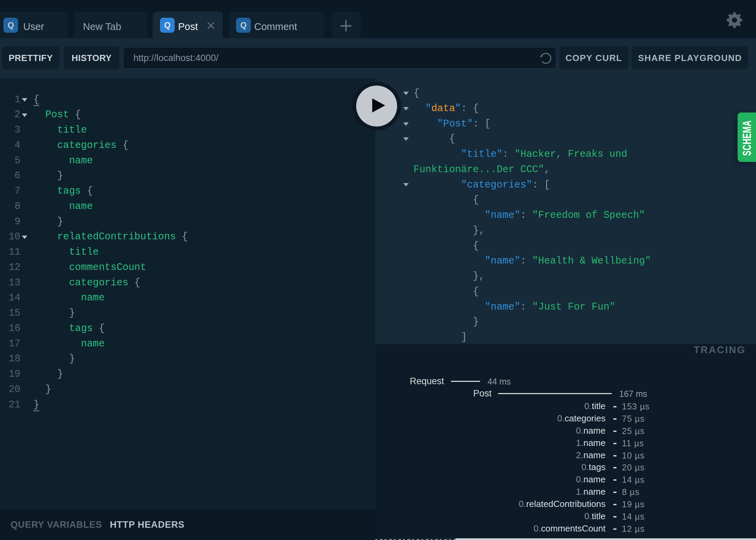  Describe the element at coordinates (746, 138) in the screenshot. I see `svg-text: SCHEMA` at that location.